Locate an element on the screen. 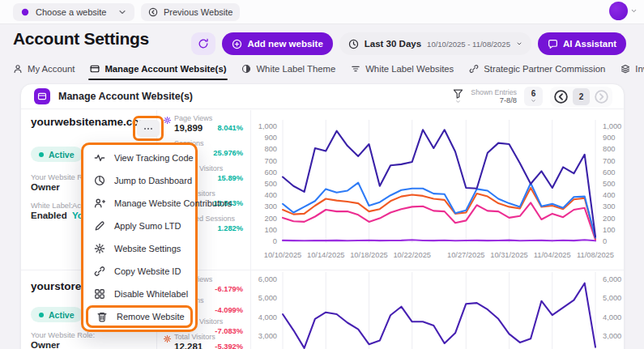 This screenshot has height=349, width=644. ai-assistant-button: AI Assistant is located at coordinates (582, 44).